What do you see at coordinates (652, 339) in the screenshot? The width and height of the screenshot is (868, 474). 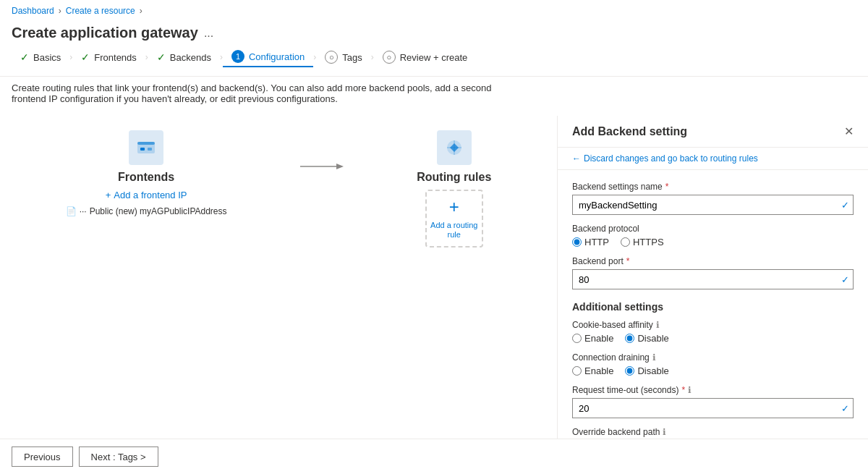 I see `cookie-disable-text: Disable` at bounding box center [652, 339].